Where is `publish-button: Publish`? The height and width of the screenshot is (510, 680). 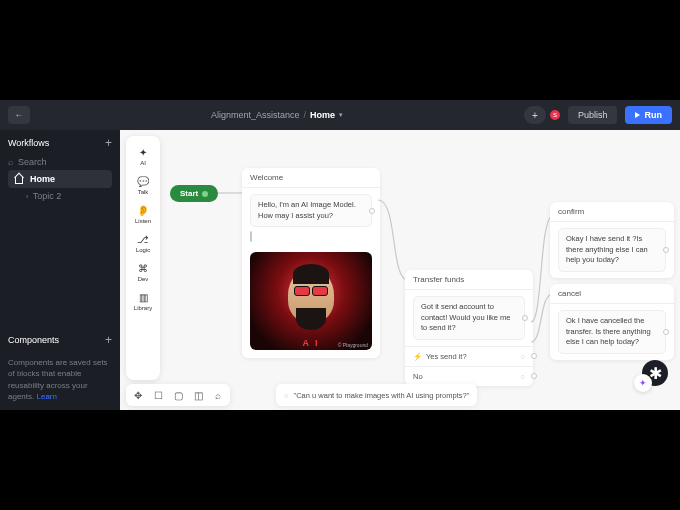
publish-button: Publish is located at coordinates (593, 115).